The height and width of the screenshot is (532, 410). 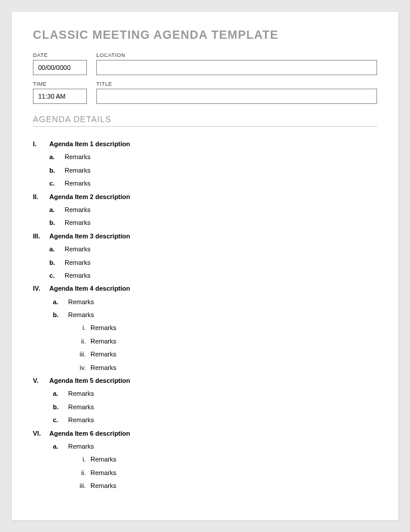 What do you see at coordinates (90, 289) in the screenshot?
I see `text: Agenda Item 4 description` at bounding box center [90, 289].